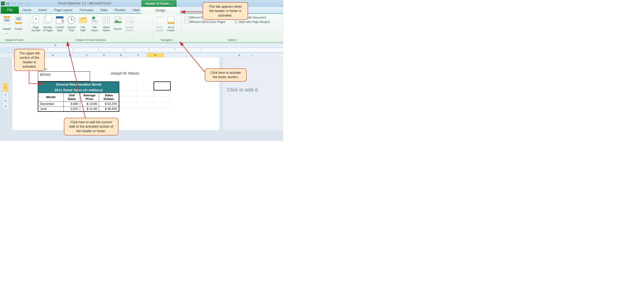  What do you see at coordinates (48, 24) in the screenshot?
I see `number-of-pages-button: Number of Pages` at bounding box center [48, 24].